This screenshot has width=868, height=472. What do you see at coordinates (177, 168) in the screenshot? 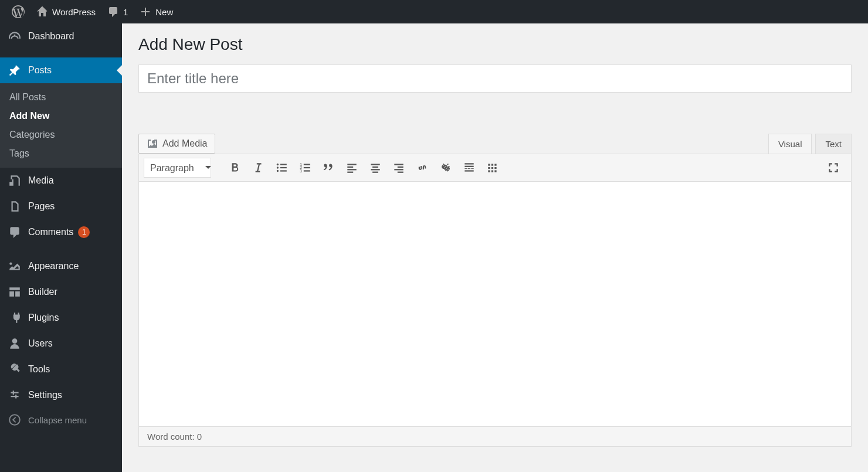
I see `format-select: Paragraph` at bounding box center [177, 168].